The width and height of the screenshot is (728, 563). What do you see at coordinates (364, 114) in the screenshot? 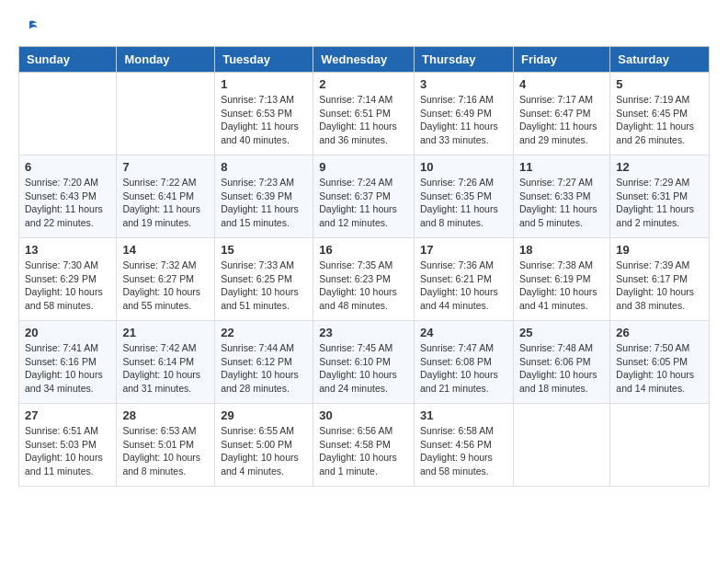
I see `calendar-cell: 2Sunrise: 7:14 AM Sunset: 6:51 PM Daylig…` at bounding box center [364, 114].